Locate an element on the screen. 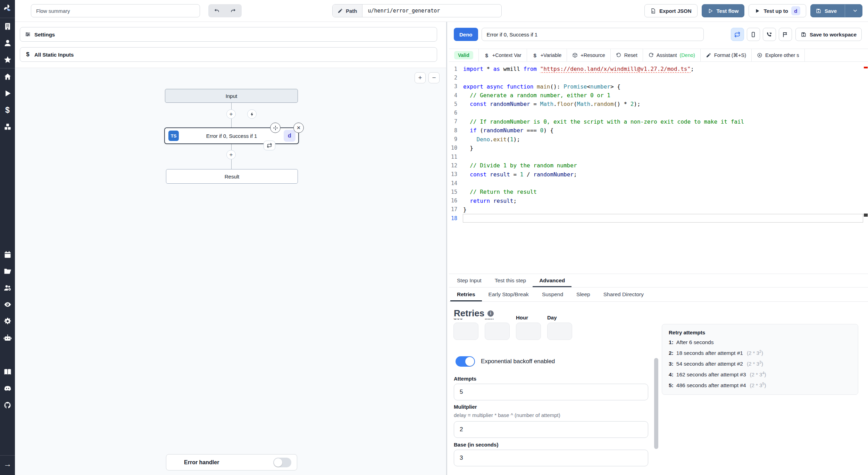 This screenshot has width=868, height=475. tab-advanced: Advanced is located at coordinates (552, 281).